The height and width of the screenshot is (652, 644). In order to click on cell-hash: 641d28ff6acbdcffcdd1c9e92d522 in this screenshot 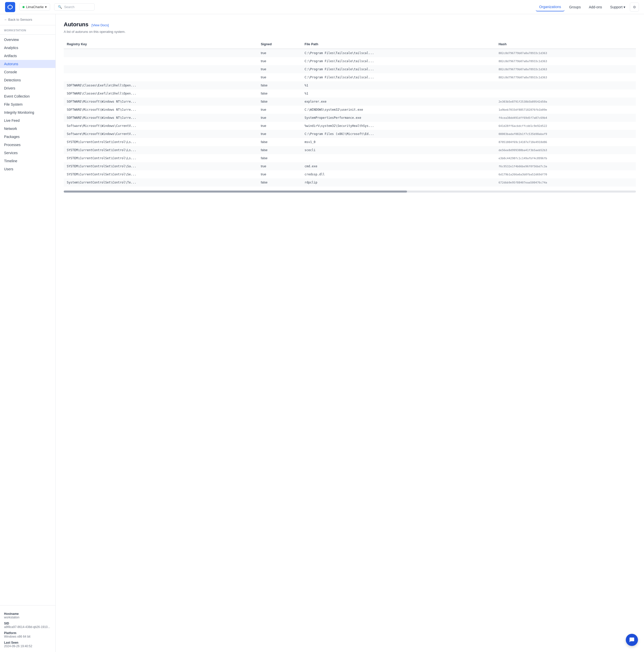, I will do `click(566, 126)`.